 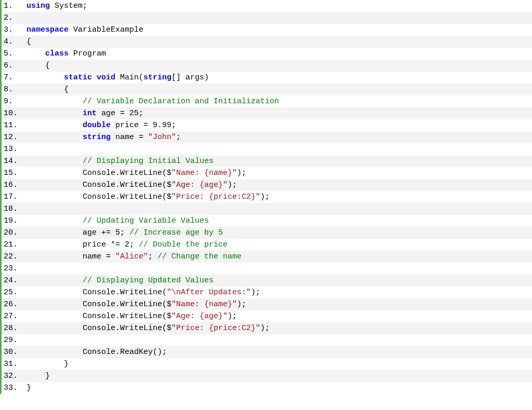 What do you see at coordinates (85, 113) in the screenshot?
I see `code-content: int age = 25;` at bounding box center [85, 113].